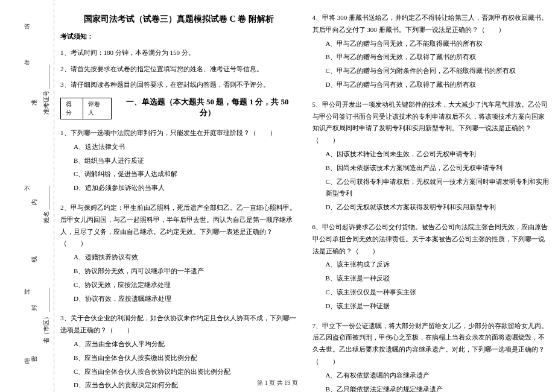 The height and width of the screenshot is (392, 555). Describe the element at coordinates (431, 188) in the screenshot. I see `question-option: C、乙公司获得专利申请权后，无权就同一技术方案同时申请发明专利和实用新型专利` at that location.